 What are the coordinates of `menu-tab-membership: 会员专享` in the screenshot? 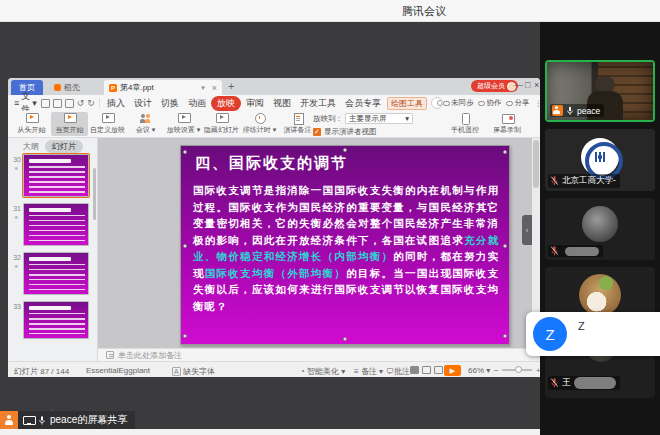 It's located at (363, 104).